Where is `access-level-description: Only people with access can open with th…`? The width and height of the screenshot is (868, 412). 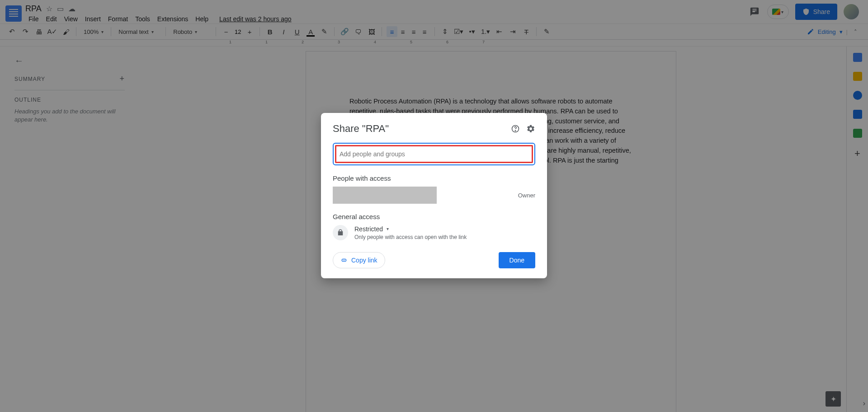 access-level-description: Only people with access can open with th… is located at coordinates (410, 237).